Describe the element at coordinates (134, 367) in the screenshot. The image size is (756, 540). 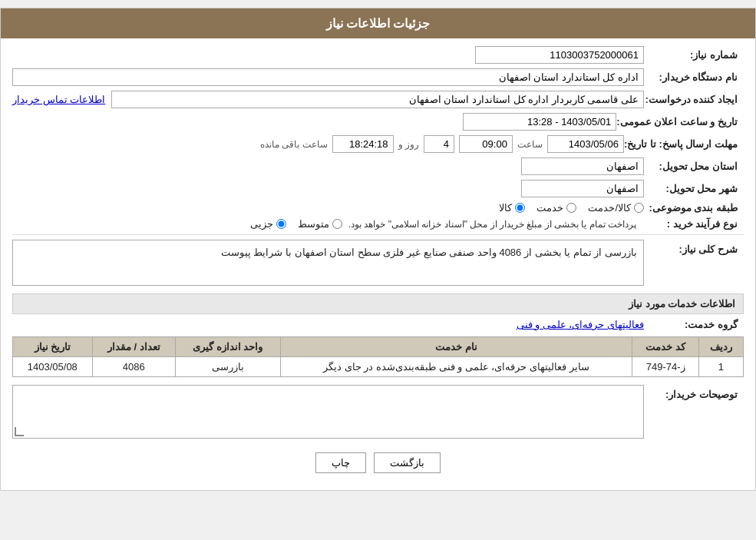
I see `table-cell: 4086` at that location.